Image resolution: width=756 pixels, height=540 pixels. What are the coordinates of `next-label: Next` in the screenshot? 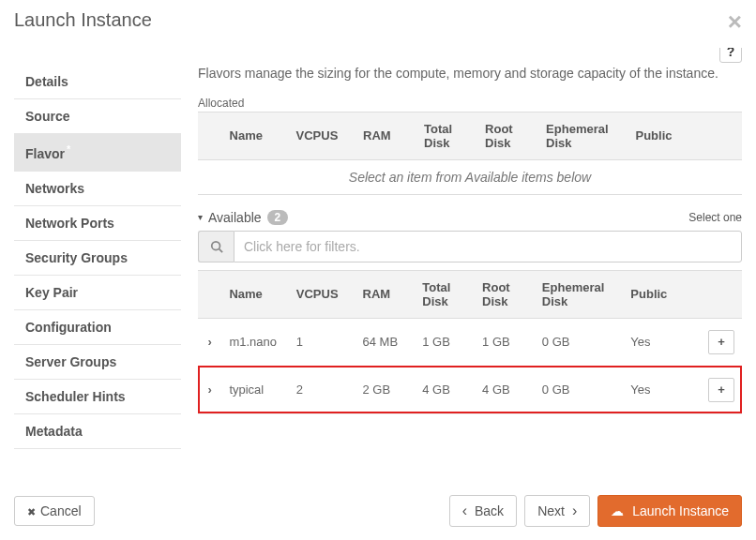 It's located at (552, 511).